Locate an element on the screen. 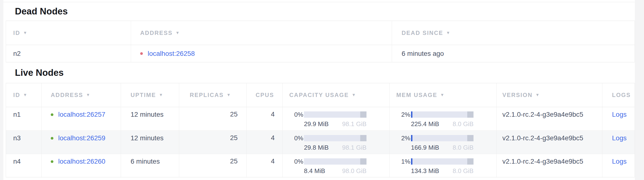 This screenshot has width=644, height=180. column-header-cpus: CPUS is located at coordinates (264, 95).